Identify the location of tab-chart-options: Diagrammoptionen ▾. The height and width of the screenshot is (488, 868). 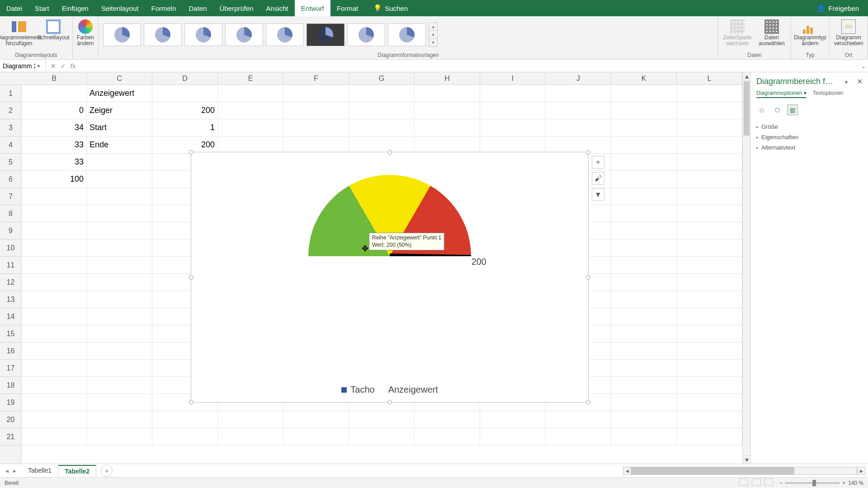
(781, 94).